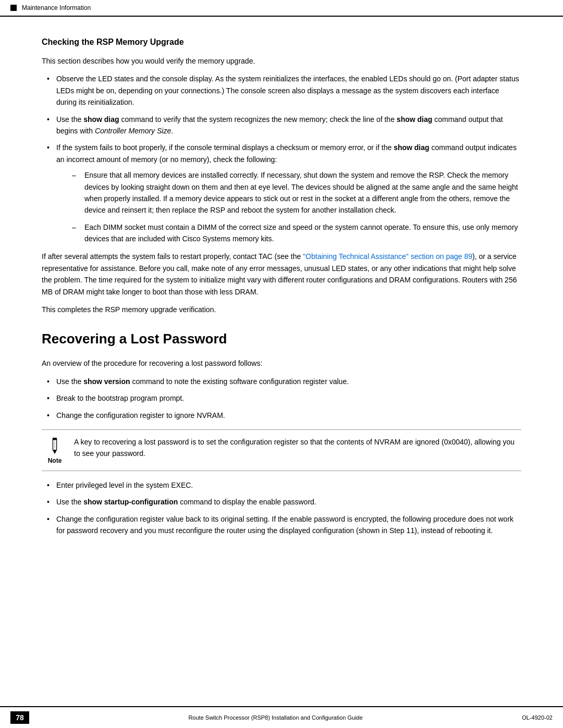 The height and width of the screenshot is (728, 563). Describe the element at coordinates (55, 446) in the screenshot. I see `note-icon` at that location.